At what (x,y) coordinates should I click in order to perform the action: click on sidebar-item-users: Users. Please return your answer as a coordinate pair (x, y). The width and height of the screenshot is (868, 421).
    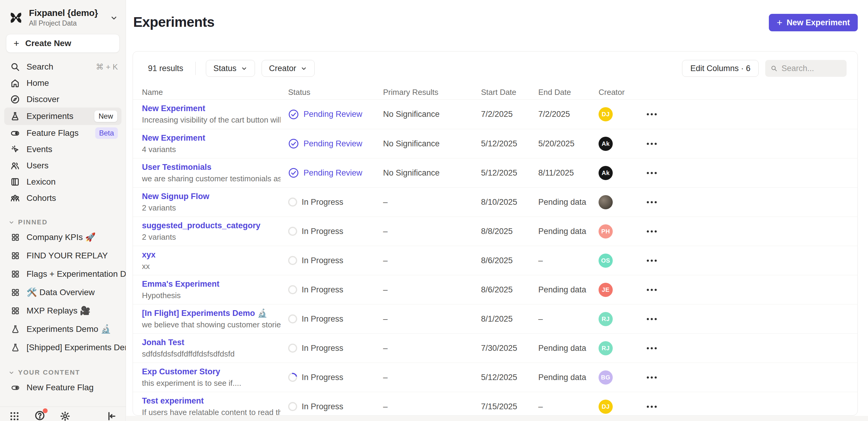
    Looking at the image, I should click on (63, 166).